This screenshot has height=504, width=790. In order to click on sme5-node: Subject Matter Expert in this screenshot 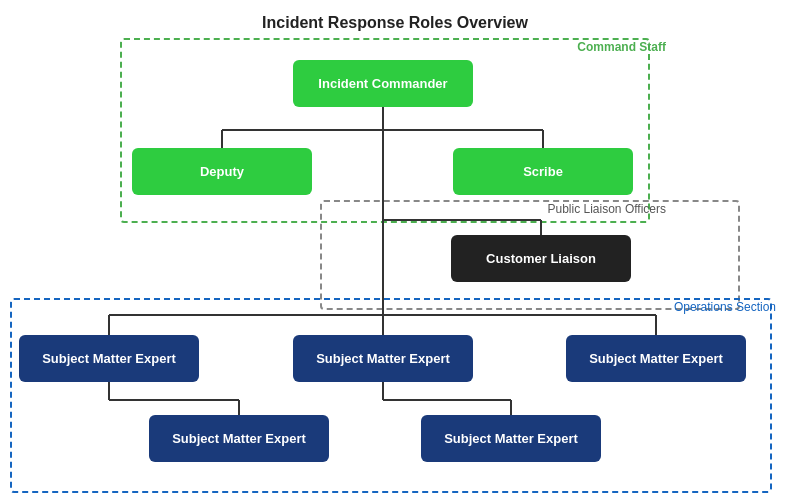, I will do `click(511, 438)`.